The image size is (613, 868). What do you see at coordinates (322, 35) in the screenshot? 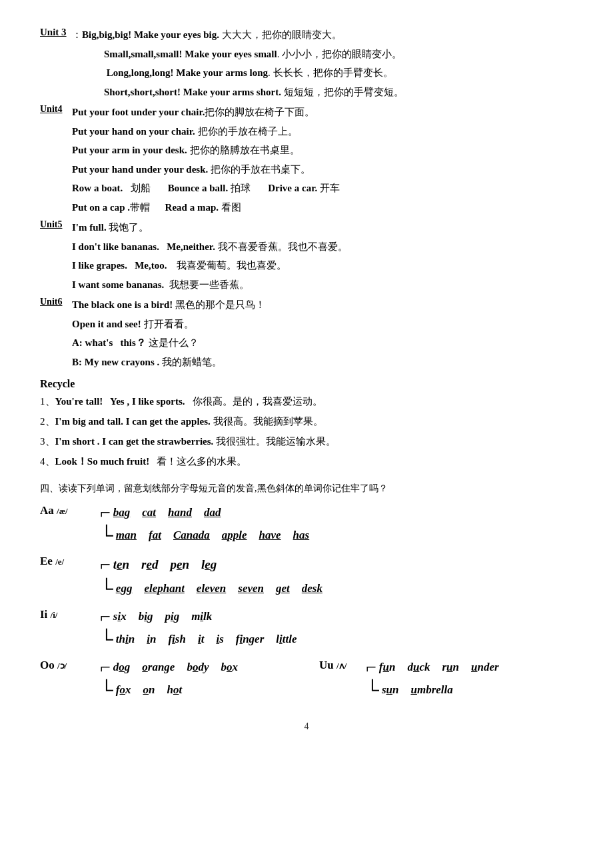
I see `unit3-line1: ：Big,big,big! Make your eyes big. 大大大，把你…` at bounding box center [322, 35].